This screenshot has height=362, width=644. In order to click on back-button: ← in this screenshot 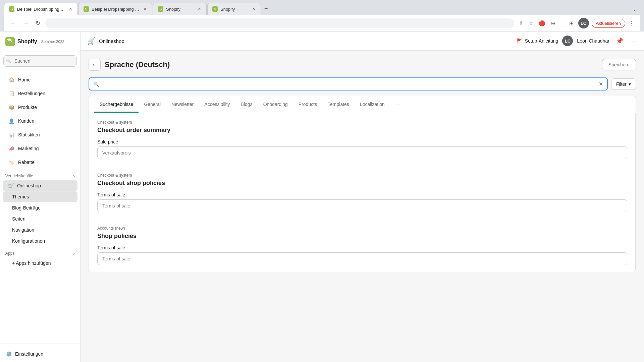, I will do `click(95, 65)`.